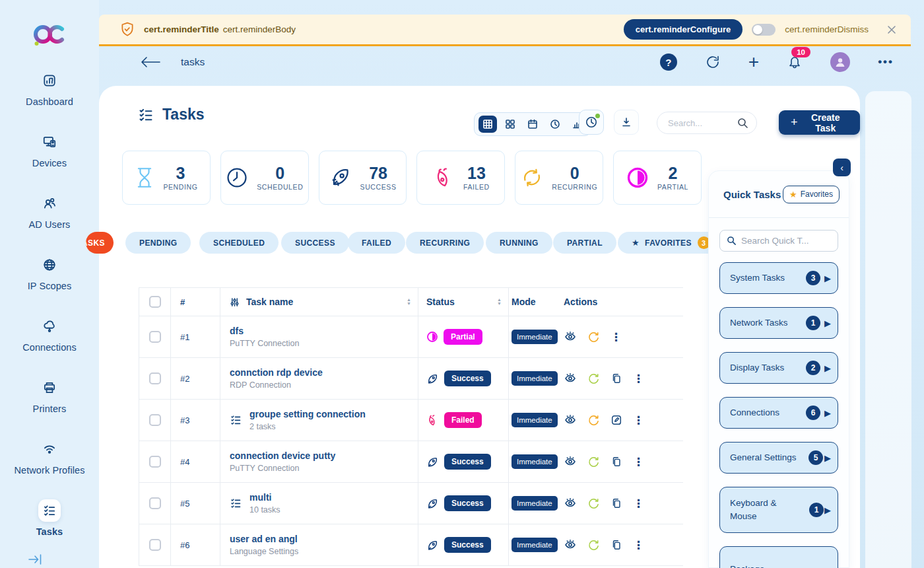 This screenshot has height=568, width=924. What do you see at coordinates (779, 510) in the screenshot?
I see `quick-task-group-keyboard-mouse: Keyboard & Mouse 1▶` at bounding box center [779, 510].